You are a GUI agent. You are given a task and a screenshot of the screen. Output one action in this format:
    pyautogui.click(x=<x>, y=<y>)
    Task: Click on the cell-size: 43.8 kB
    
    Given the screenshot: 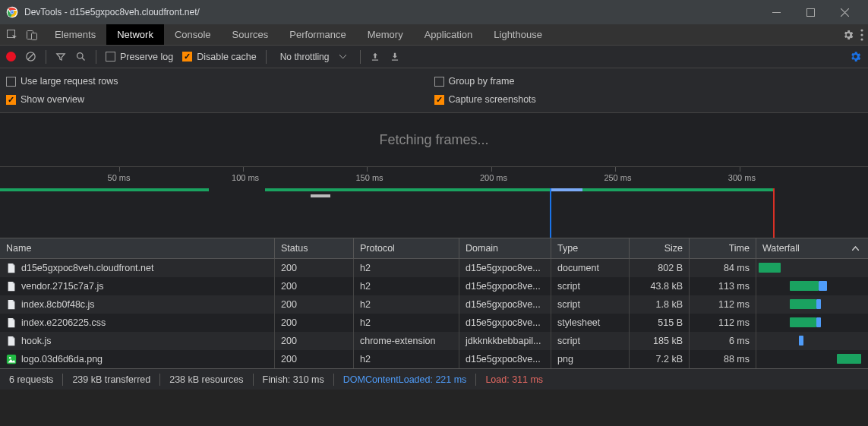 What is the action you would take?
    pyautogui.click(x=659, y=286)
    